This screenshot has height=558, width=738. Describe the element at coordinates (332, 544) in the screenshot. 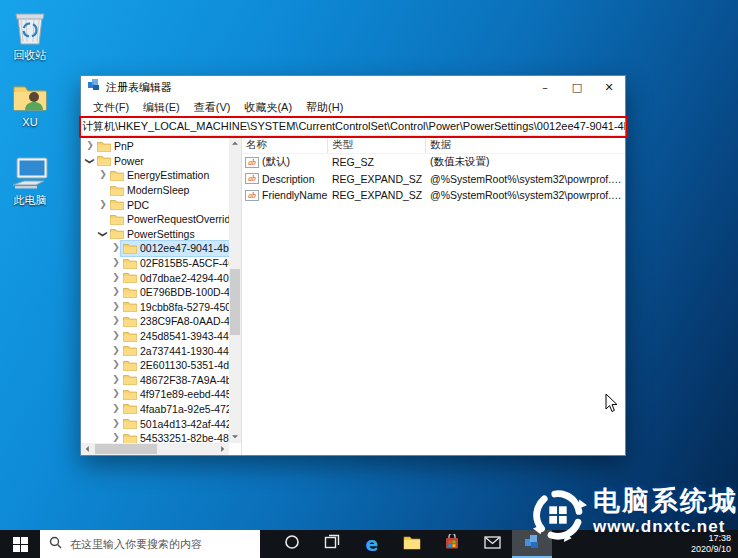

I see `task-view-button` at that location.